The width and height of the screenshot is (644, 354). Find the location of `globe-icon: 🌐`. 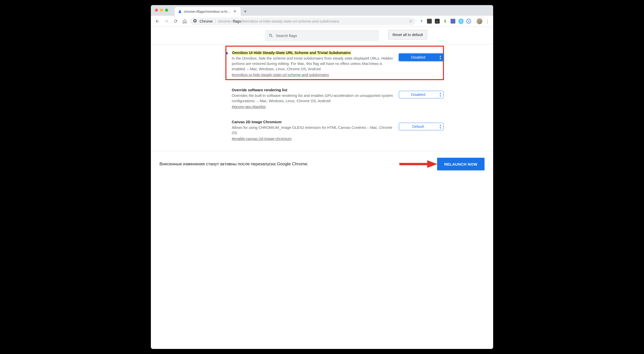

globe-icon: 🌐 is located at coordinates (461, 21).